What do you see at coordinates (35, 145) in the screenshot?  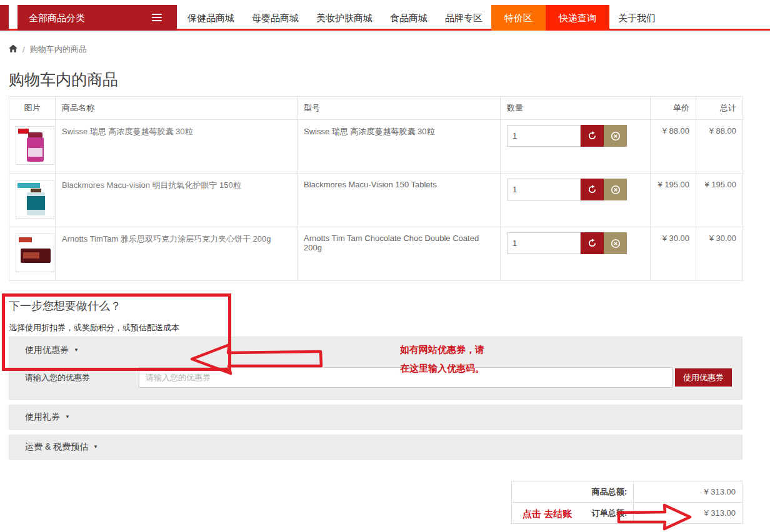 I see `product-image-swisse` at bounding box center [35, 145].